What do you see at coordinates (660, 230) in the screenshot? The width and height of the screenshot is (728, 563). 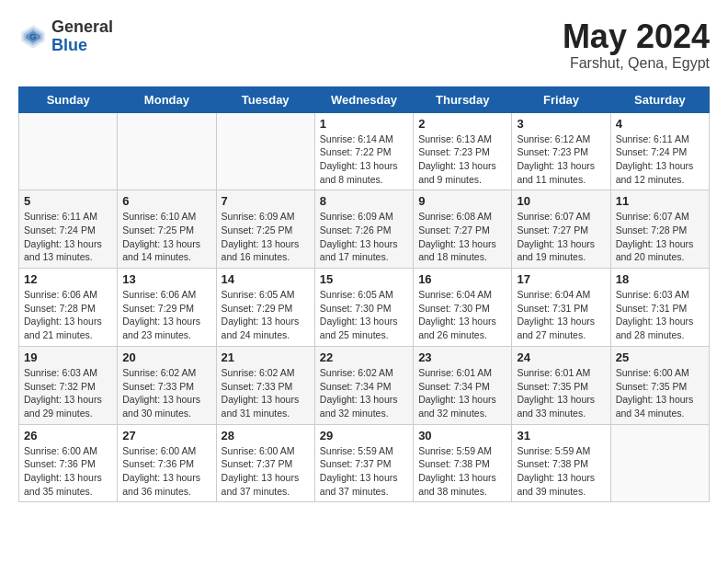 I see `calendar-day-cell: 11Sunrise: 6:07 AM Sunset: 7:28 PM Dayli…` at bounding box center [660, 230].